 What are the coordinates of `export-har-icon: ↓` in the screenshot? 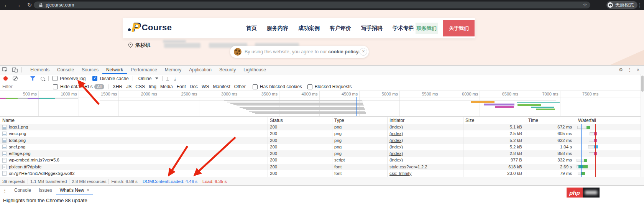 It's located at (175, 79).